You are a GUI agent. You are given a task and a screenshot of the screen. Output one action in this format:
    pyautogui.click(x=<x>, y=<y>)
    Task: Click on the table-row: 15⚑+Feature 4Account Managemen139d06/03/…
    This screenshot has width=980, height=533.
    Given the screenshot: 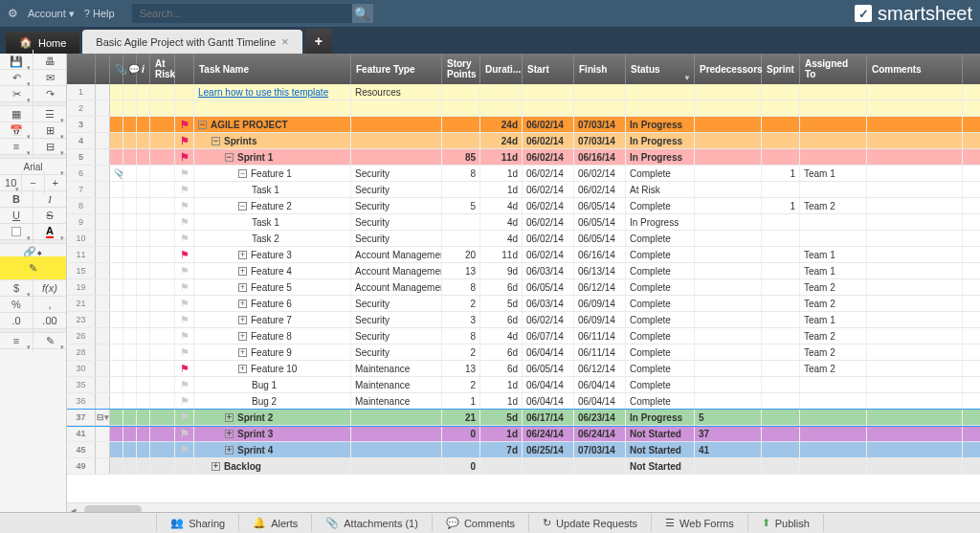 What is the action you would take?
    pyautogui.click(x=523, y=272)
    